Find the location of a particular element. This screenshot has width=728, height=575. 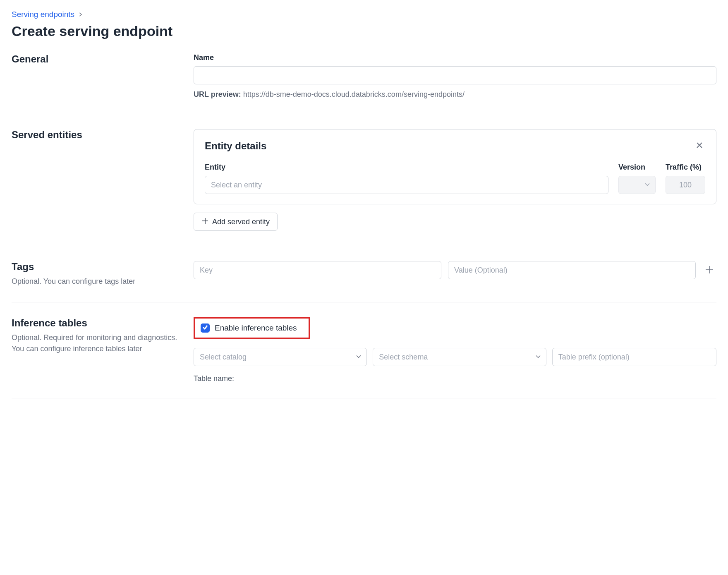

section-title-tags: Tags is located at coordinates (98, 267).